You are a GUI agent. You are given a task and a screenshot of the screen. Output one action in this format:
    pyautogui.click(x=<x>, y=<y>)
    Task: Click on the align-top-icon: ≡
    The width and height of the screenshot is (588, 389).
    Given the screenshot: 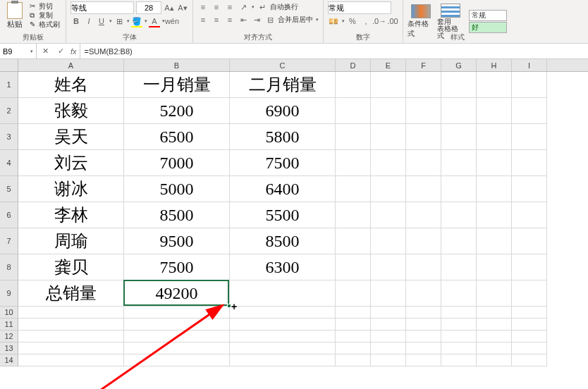 What is the action you would take?
    pyautogui.click(x=203, y=7)
    